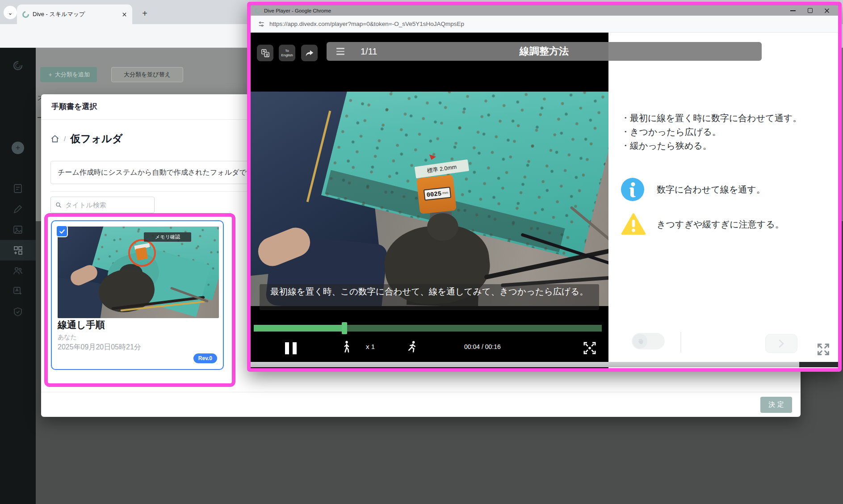  Describe the element at coordinates (145, 13) in the screenshot. I see `new-tab-button: +` at that location.